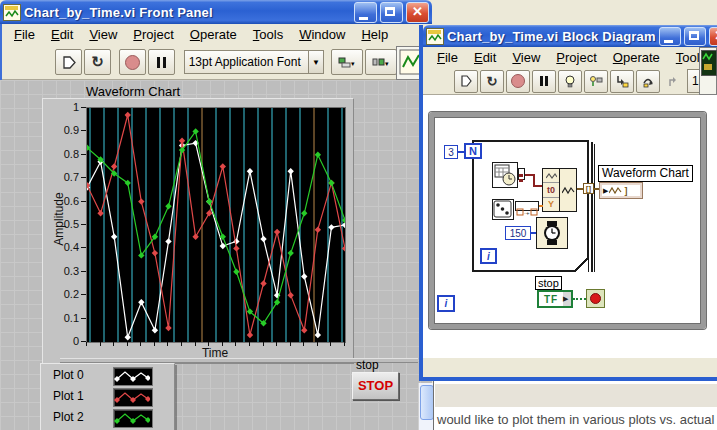 This screenshot has width=717, height=430. Describe the element at coordinates (133, 92) in the screenshot. I see `chart-owned-label: Waveform Chart` at that location.